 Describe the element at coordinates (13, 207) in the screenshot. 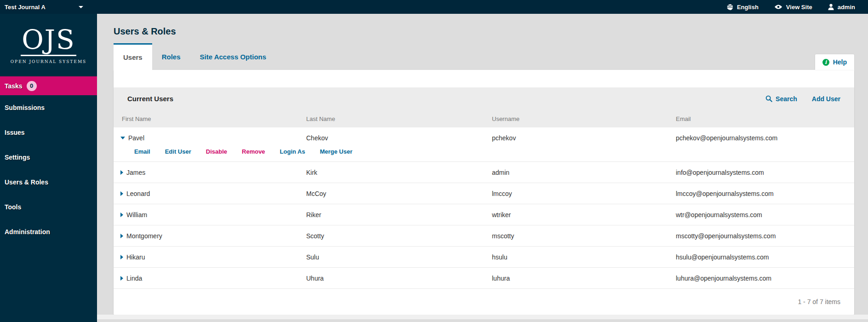

I see `sidebar-item-label: Tools` at that location.